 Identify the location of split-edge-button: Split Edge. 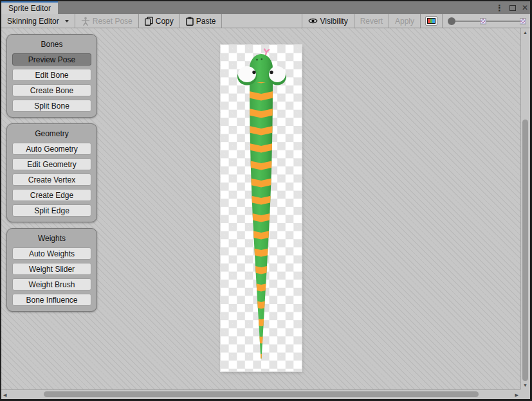
(51, 211).